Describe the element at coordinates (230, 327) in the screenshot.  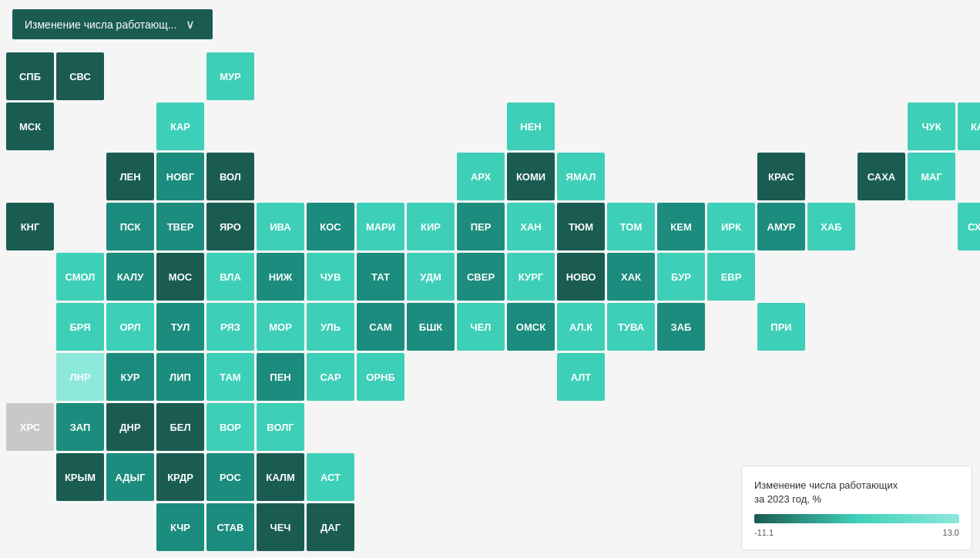
I see `region-ryaz: РЯЗ` at that location.